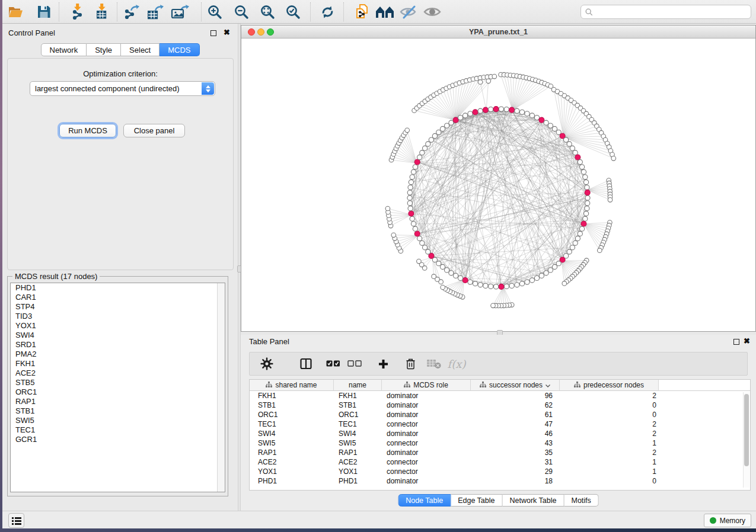  What do you see at coordinates (293, 12) in the screenshot?
I see `zoom-selected-icon` at bounding box center [293, 12].